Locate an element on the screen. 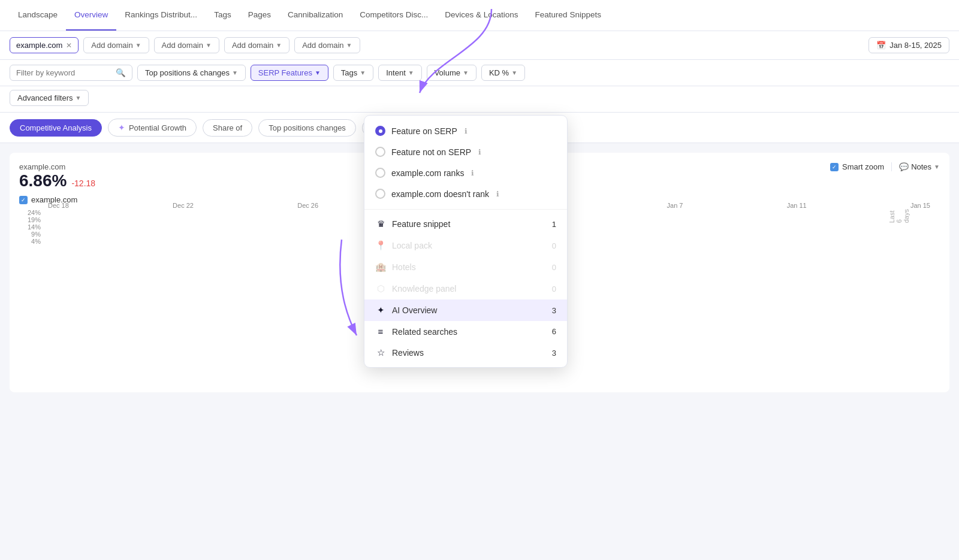  chevron-down-icon-1: ▼ is located at coordinates (138, 46).